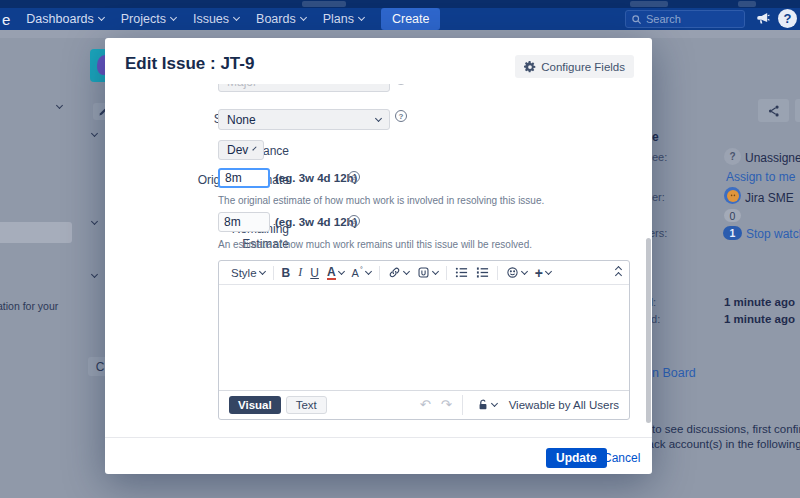  Describe the element at coordinates (336, 273) in the screenshot. I see `text-color-button: A` at that location.